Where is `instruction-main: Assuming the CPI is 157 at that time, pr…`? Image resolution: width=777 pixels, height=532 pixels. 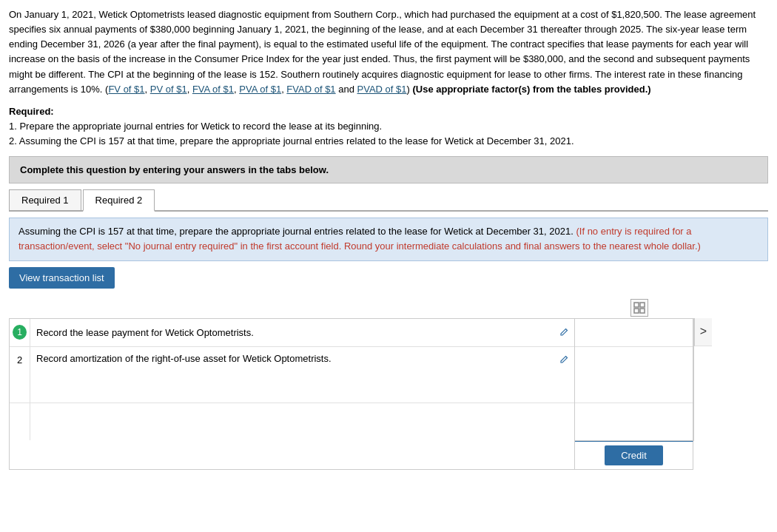
instruction-main: Assuming the CPI is 157 at that time, pr… is located at coordinates (296, 231).